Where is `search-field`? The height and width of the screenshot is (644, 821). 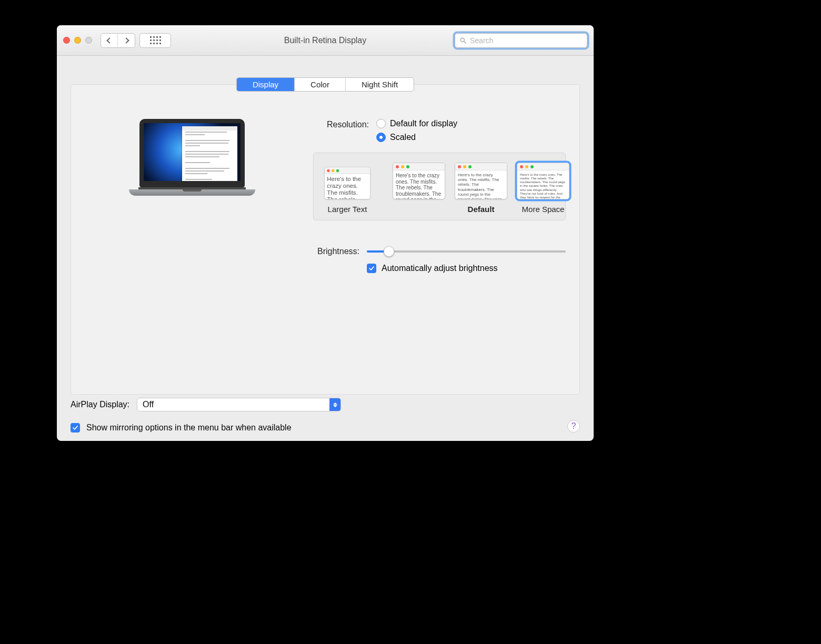
search-field is located at coordinates (521, 41).